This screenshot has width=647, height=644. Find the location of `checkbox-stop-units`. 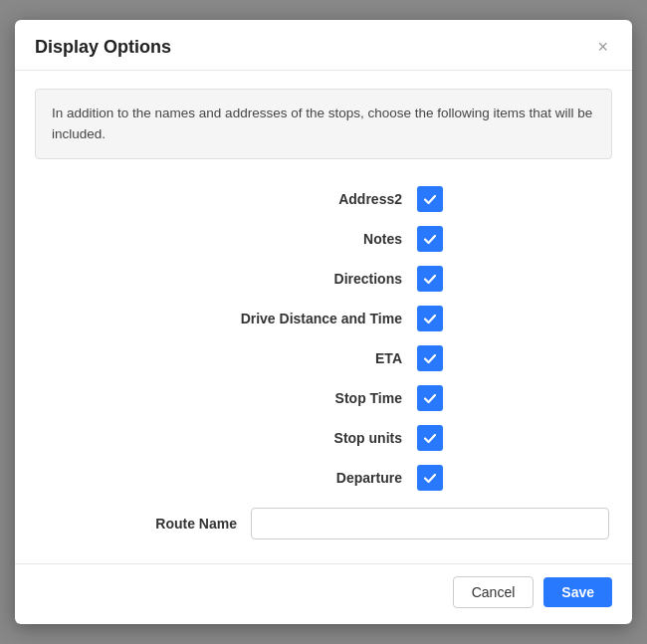

checkbox-stop-units is located at coordinates (430, 438).